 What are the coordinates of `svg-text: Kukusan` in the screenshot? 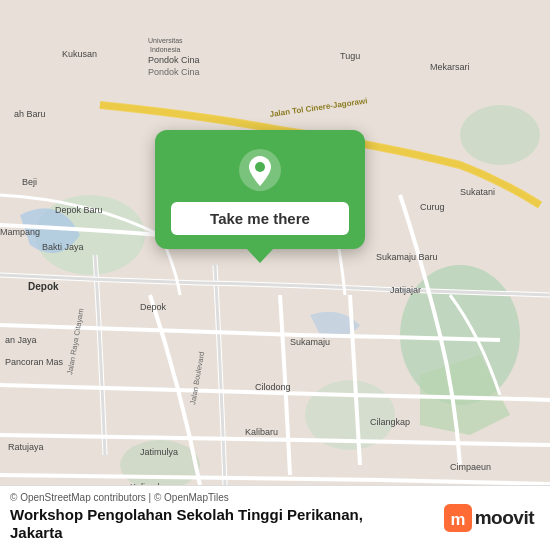 It's located at (80, 54).